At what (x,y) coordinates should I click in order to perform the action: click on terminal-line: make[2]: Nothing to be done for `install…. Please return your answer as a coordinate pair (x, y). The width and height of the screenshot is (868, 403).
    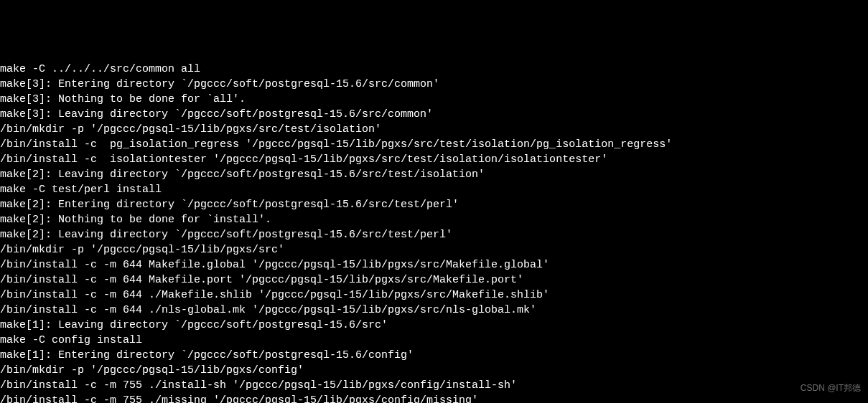
    Looking at the image, I should click on (434, 219).